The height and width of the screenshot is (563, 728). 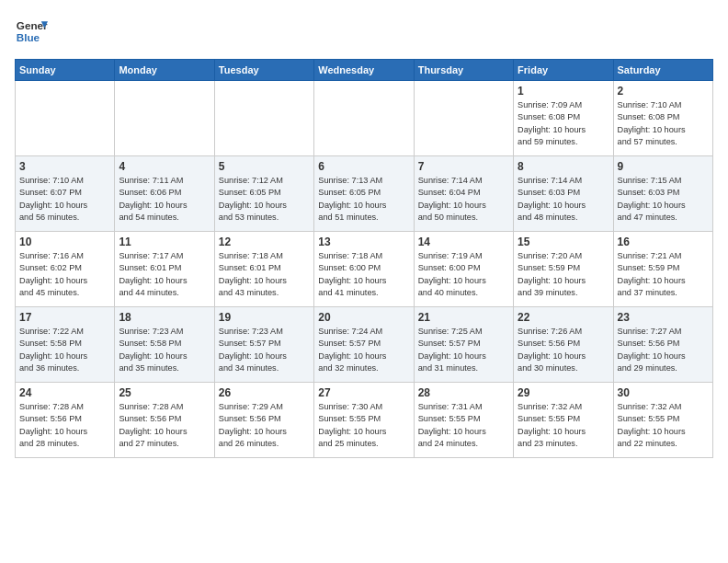 What do you see at coordinates (563, 91) in the screenshot?
I see `day-number: 1` at bounding box center [563, 91].